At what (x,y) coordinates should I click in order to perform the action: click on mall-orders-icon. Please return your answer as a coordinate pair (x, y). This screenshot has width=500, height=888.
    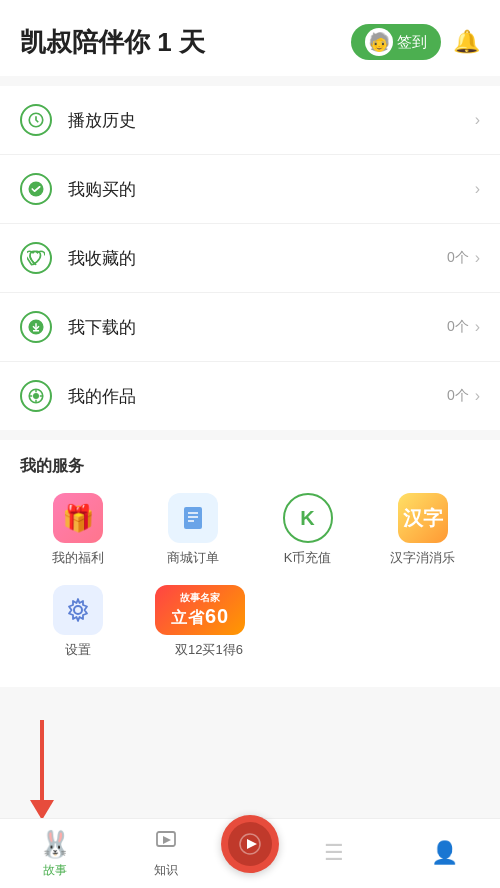
    Looking at the image, I should click on (193, 518).